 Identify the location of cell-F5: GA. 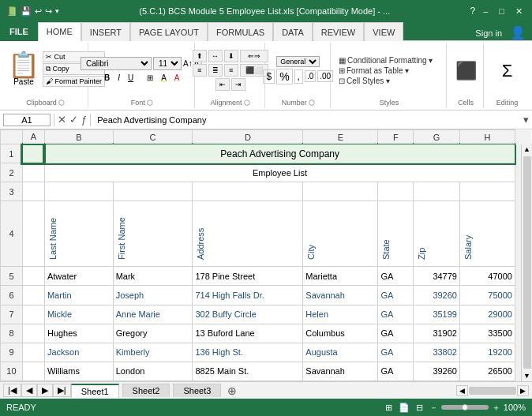
(396, 276).